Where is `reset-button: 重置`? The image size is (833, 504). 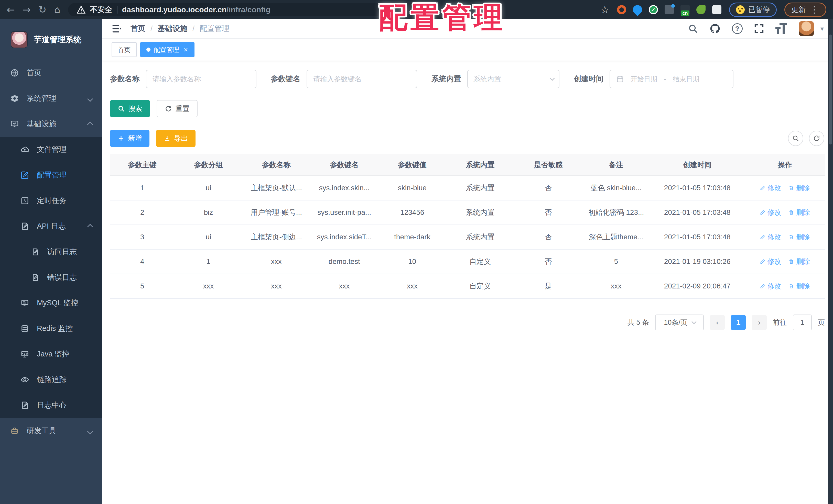 reset-button: 重置 is located at coordinates (177, 109).